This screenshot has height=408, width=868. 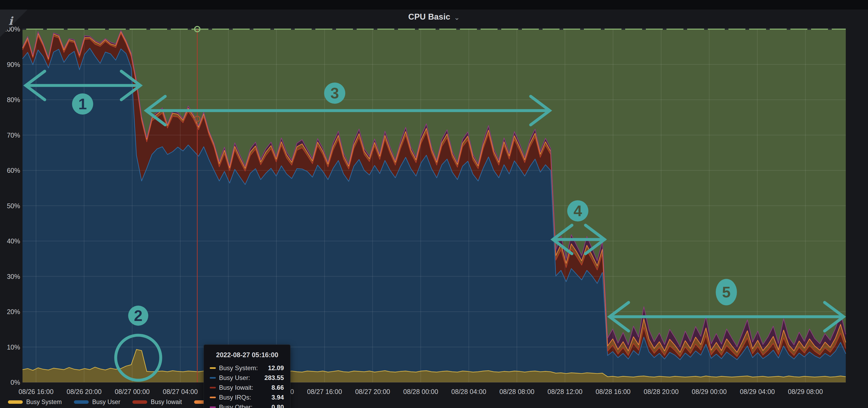 What do you see at coordinates (236, 387) in the screenshot?
I see `tooltip-series-label: Busy Iowait:` at bounding box center [236, 387].